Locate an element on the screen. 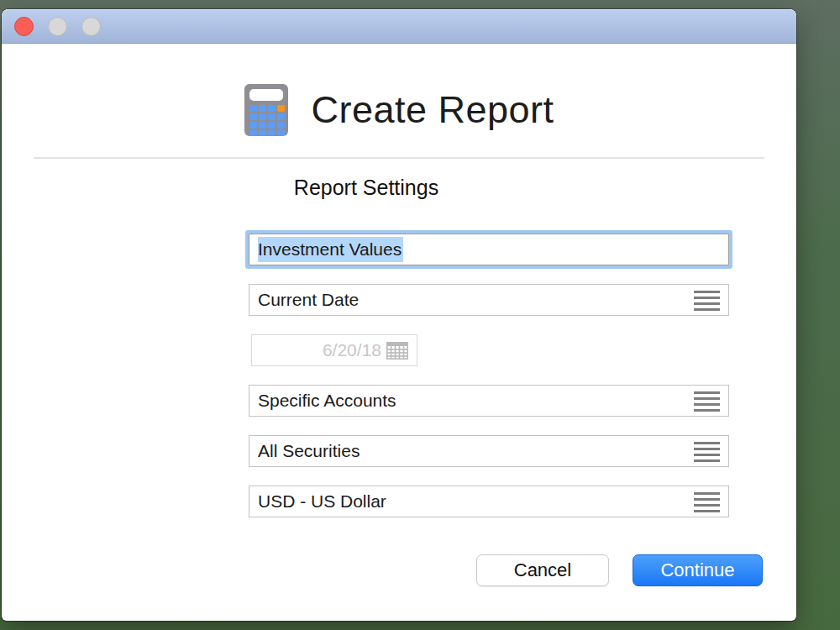  close-button is located at coordinates (24, 27).